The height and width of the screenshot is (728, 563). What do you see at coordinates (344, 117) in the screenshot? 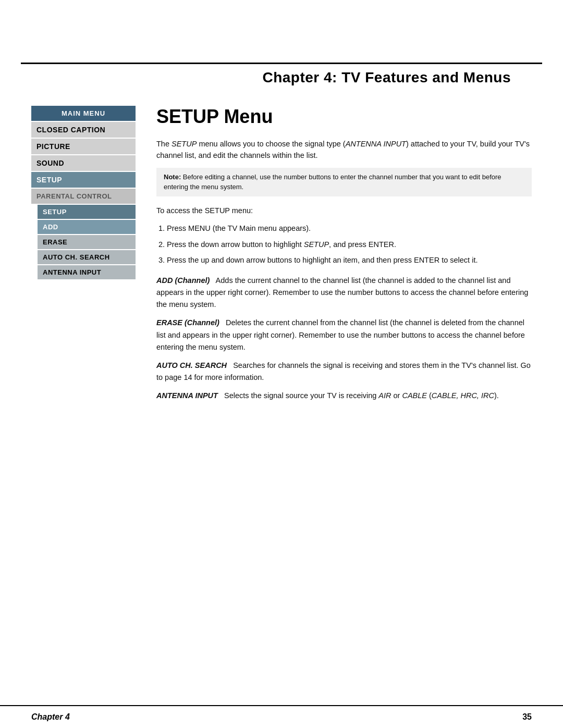
I see `page-heading: SETUP Menu` at bounding box center [344, 117].